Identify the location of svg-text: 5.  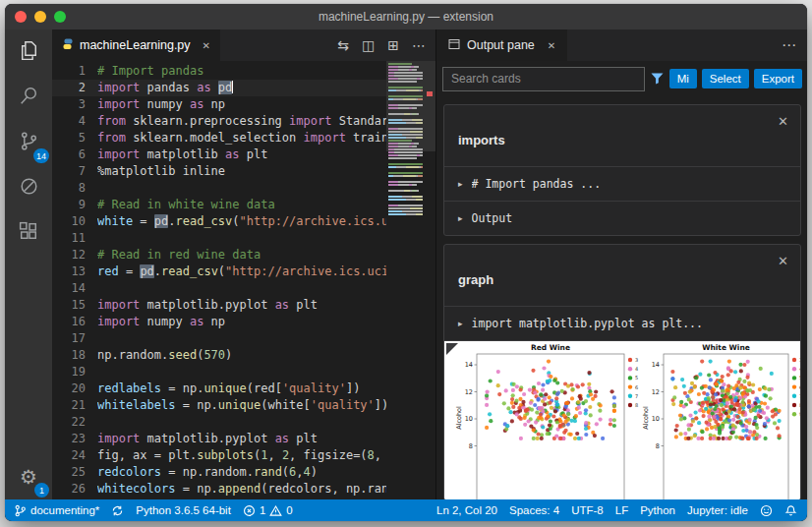
(800, 378).